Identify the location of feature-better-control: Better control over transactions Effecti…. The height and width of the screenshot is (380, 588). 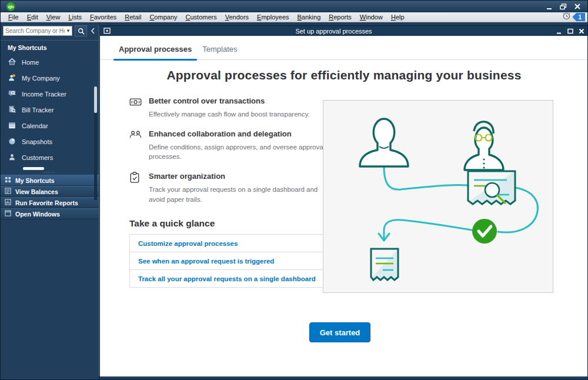
(229, 108).